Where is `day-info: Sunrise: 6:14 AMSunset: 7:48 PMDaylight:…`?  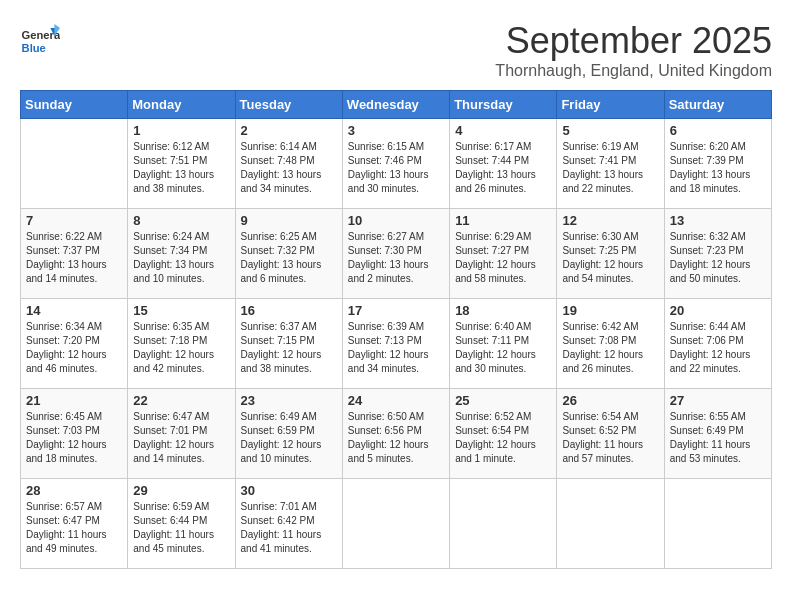 day-info: Sunrise: 6:14 AMSunset: 7:48 PMDaylight:… is located at coordinates (289, 168).